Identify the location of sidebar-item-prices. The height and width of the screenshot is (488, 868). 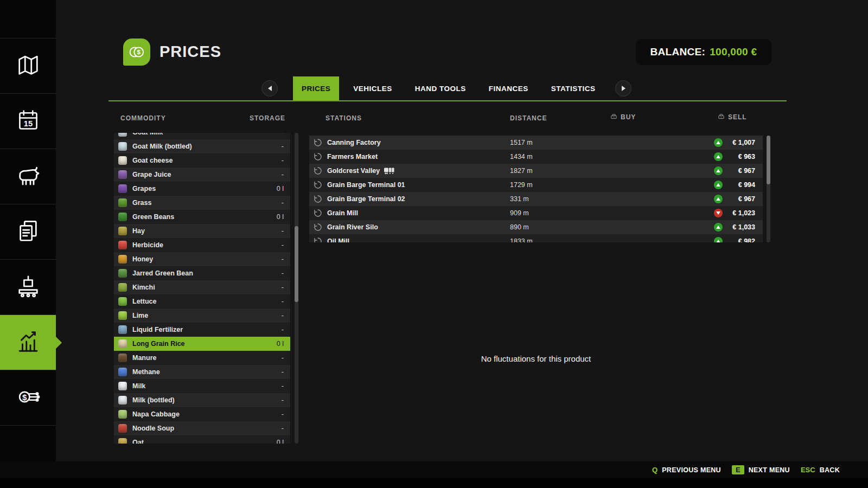
(28, 342).